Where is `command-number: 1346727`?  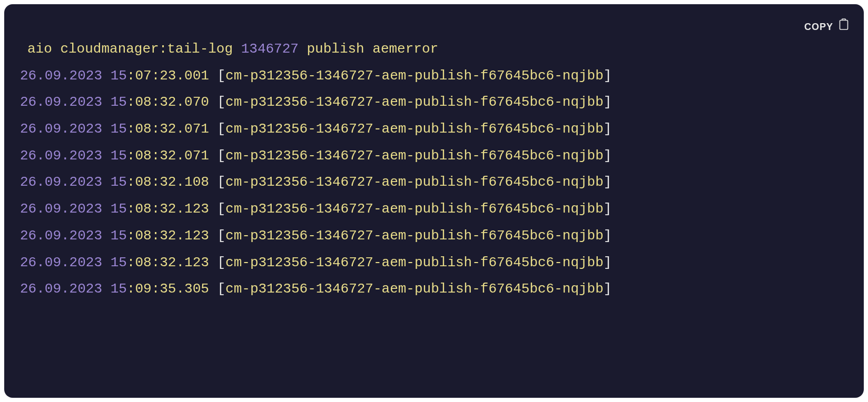 command-number: 1346727 is located at coordinates (270, 49).